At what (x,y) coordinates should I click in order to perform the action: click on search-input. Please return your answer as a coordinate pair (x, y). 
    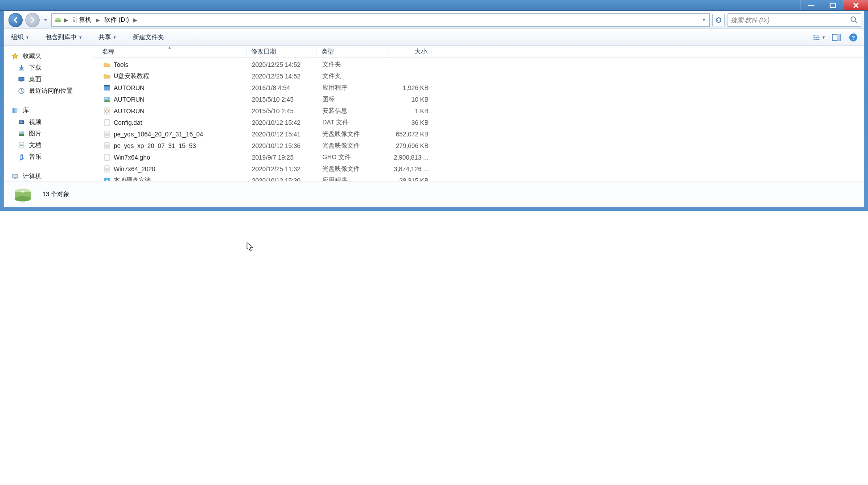
    Looking at the image, I should click on (790, 20).